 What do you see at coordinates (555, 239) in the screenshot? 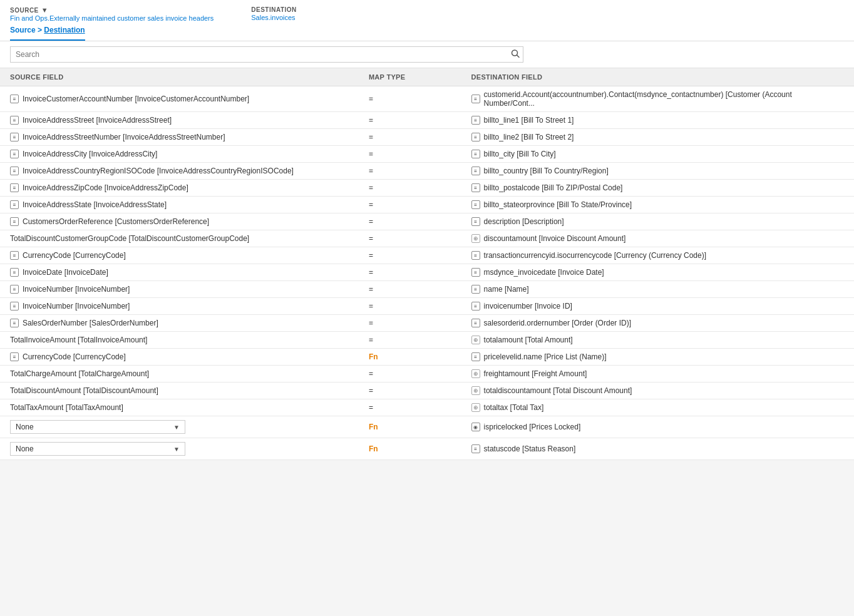
I see `destination-field-text: discountamount [Invoice Discount Amount]` at bounding box center [555, 239].